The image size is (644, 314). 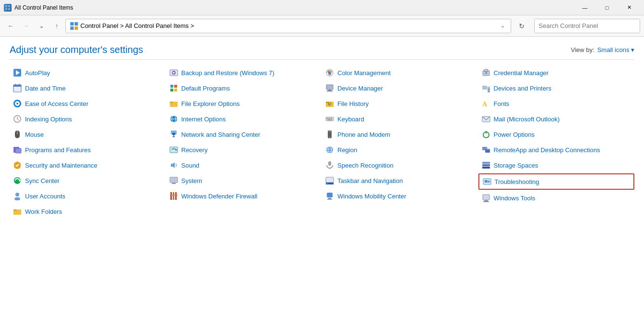 What do you see at coordinates (400, 73) in the screenshot?
I see `item-color: Color Management` at bounding box center [400, 73].